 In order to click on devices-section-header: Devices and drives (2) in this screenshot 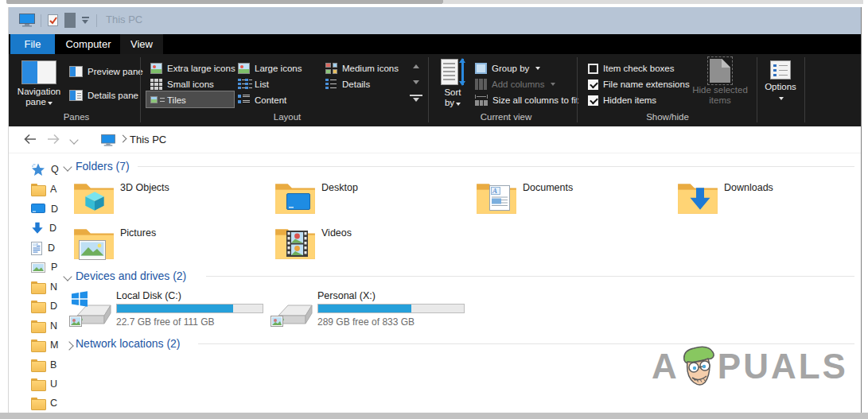, I will do `click(130, 276)`.